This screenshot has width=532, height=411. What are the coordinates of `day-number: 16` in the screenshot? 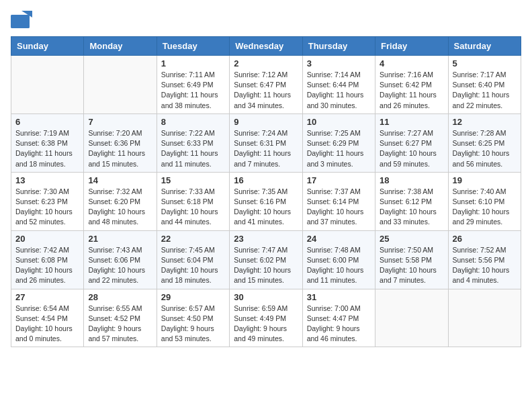 It's located at (266, 180).